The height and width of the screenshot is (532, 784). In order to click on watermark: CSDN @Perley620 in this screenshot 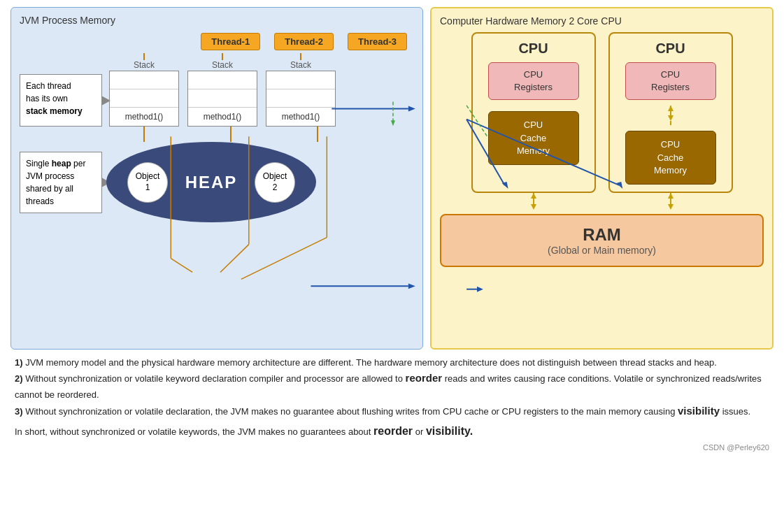, I will do `click(392, 447)`.